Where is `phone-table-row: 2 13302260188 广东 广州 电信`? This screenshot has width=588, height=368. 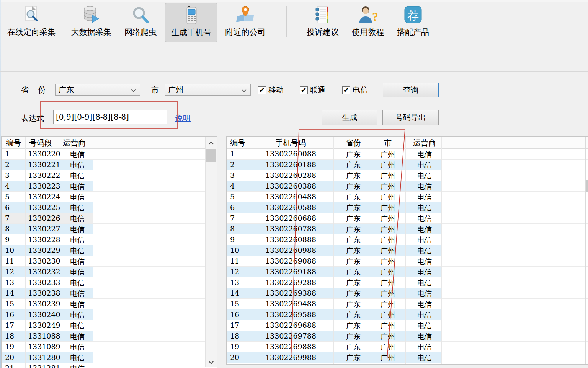
phone-table-row: 2 13302260188 广东 广州 电信 is located at coordinates (407, 165).